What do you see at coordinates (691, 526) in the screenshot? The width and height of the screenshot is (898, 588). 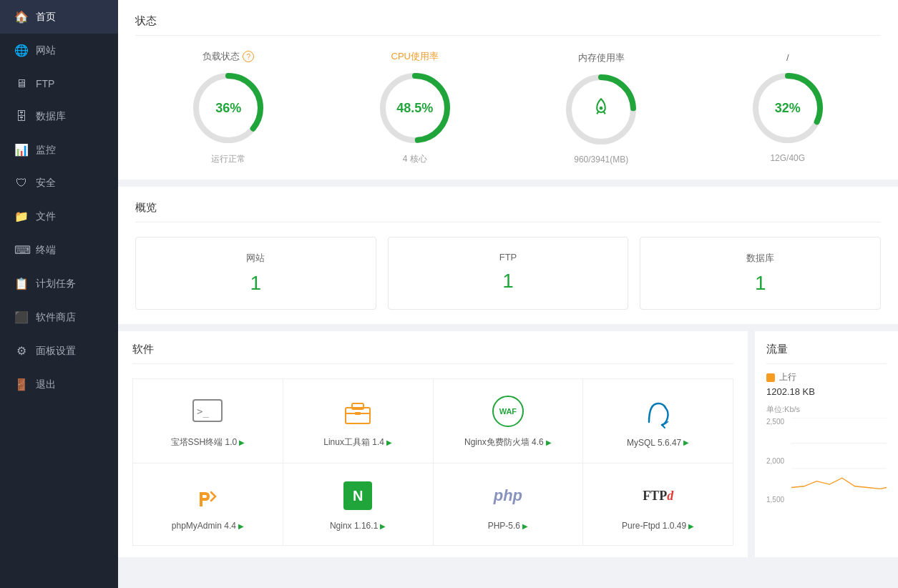 I see `ftpd-play-icon: ▶` at bounding box center [691, 526].